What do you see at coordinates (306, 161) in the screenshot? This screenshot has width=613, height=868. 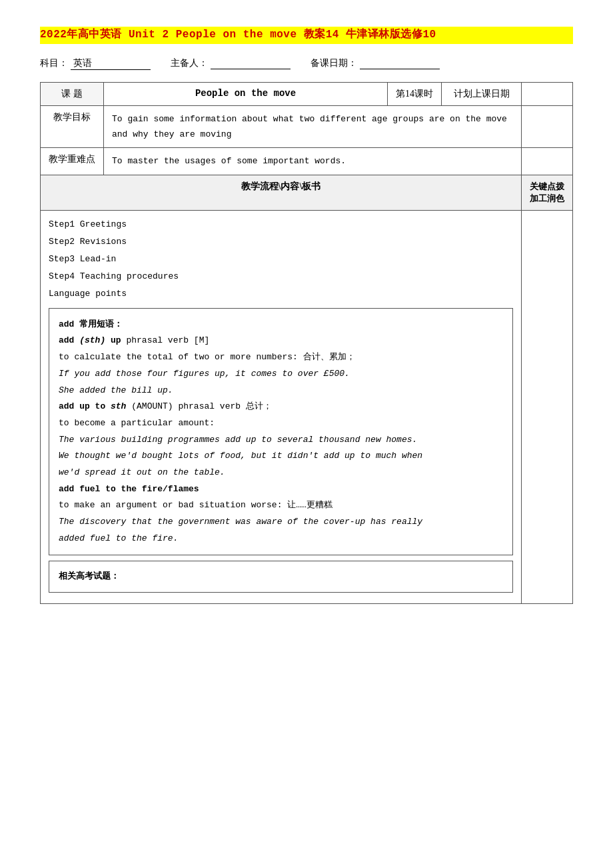 I see `row-difficulty: 教学重难点 To master the usages of some impor…` at bounding box center [306, 161].